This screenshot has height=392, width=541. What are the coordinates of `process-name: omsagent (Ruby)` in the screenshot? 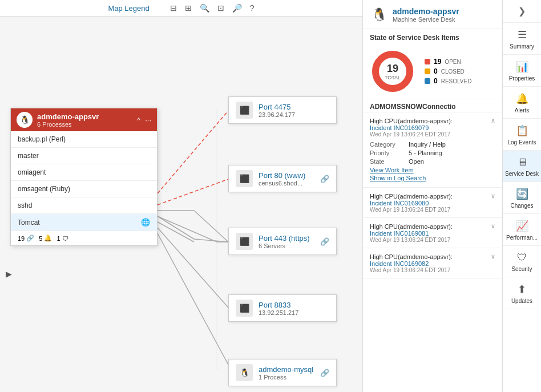 It's located at (44, 189).